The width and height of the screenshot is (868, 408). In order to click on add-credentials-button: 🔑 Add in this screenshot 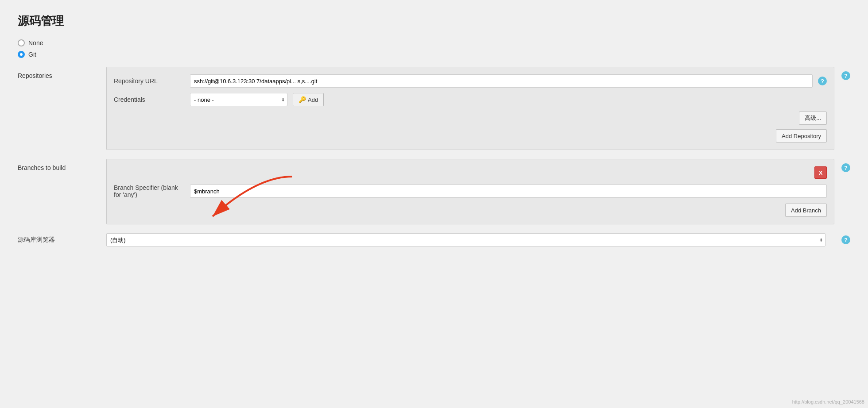, I will do `click(308, 100)`.